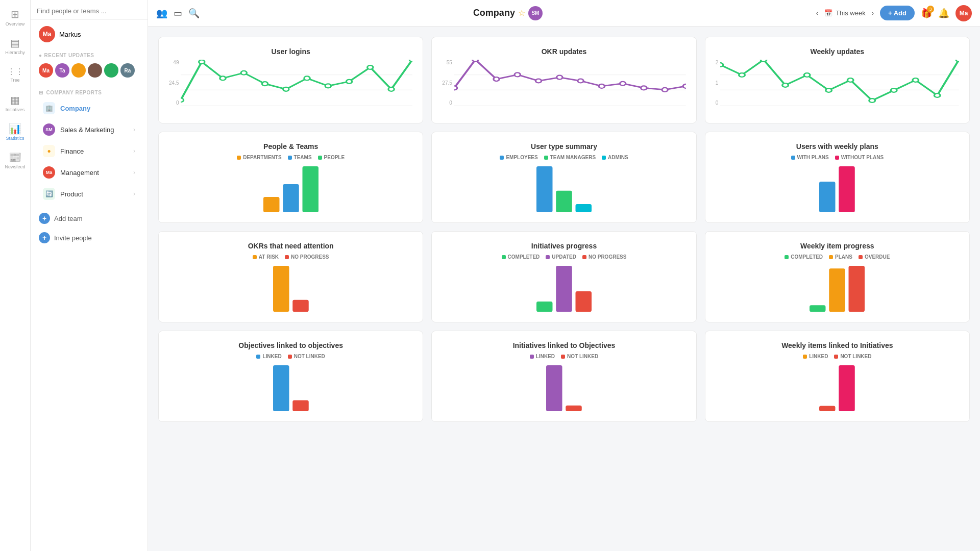 This screenshot has width=980, height=551. What do you see at coordinates (615, 157) in the screenshot?
I see `legend-item: ADMINS` at bounding box center [615, 157].